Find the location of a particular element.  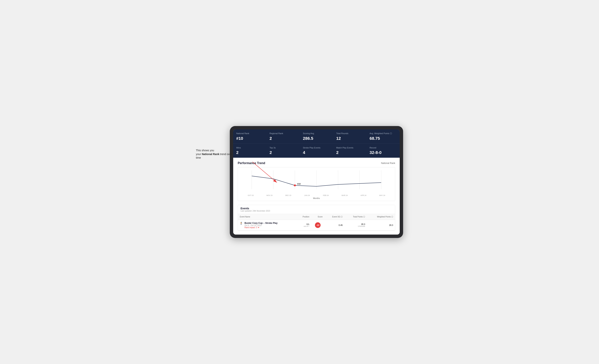

events-title: Events is located at coordinates (317, 208).